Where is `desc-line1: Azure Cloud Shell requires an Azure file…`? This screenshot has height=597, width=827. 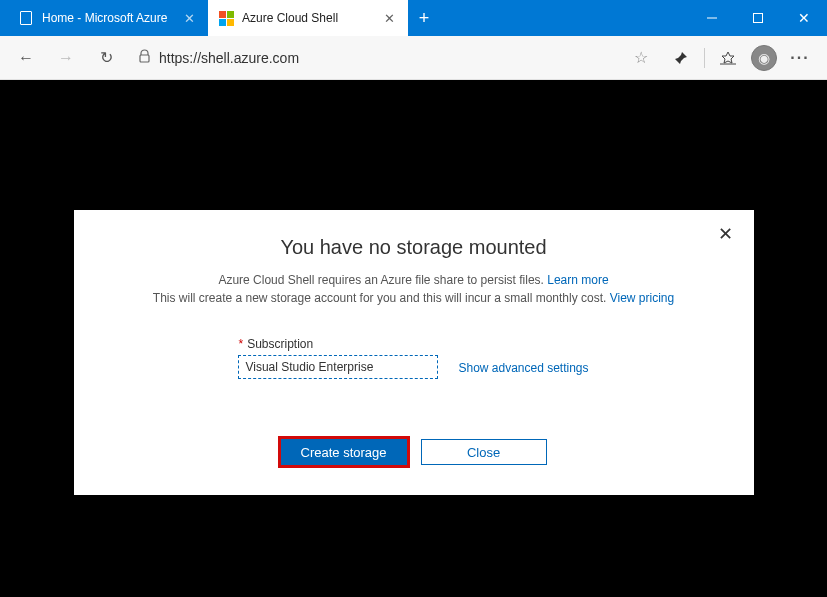
desc-line1: Azure Cloud Shell requires an Azure file… is located at coordinates (382, 280).